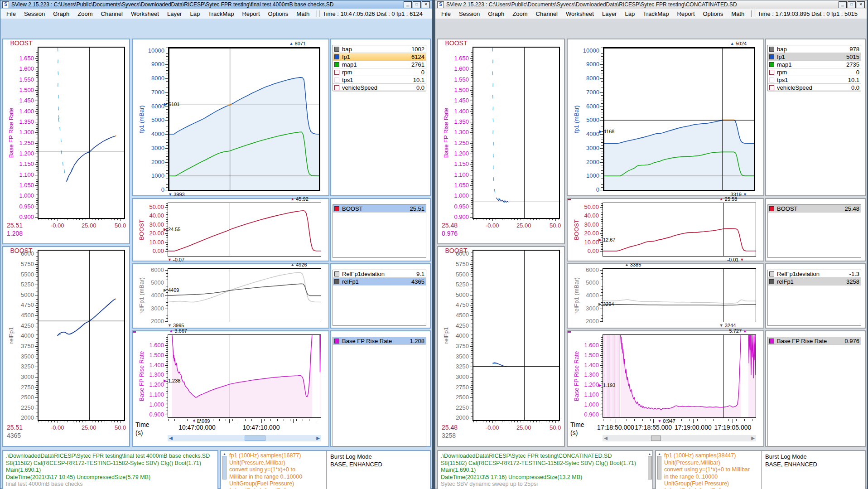  What do you see at coordinates (815, 341) in the screenshot?
I see `legend-row-Base FP Rise Rate: Base FP Rise Rate0.976` at bounding box center [815, 341].